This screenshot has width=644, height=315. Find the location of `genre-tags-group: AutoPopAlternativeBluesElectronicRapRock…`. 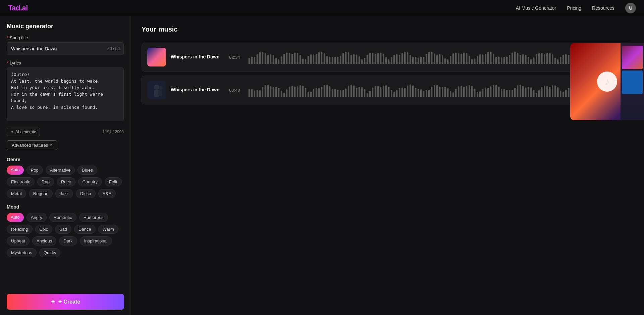

genre-tags-group: AutoPopAlternativeBluesElectronicRapRock… is located at coordinates (65, 182).